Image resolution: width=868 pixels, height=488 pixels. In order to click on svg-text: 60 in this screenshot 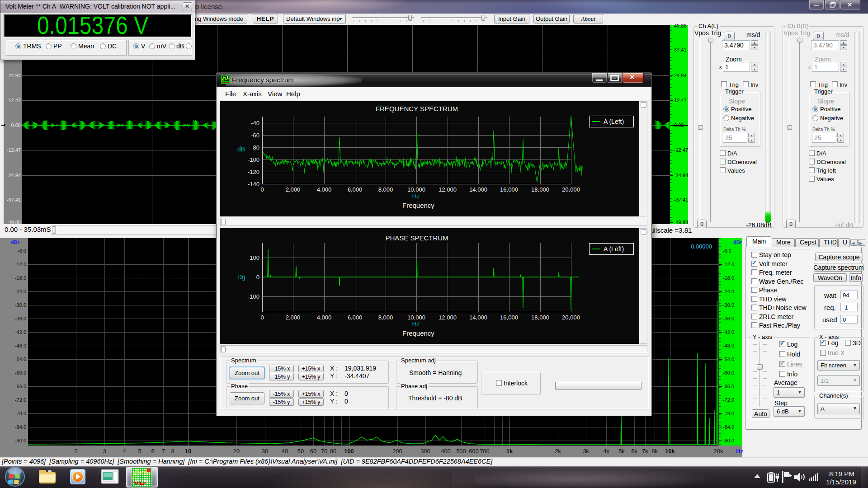, I will do `click(313, 451)`.